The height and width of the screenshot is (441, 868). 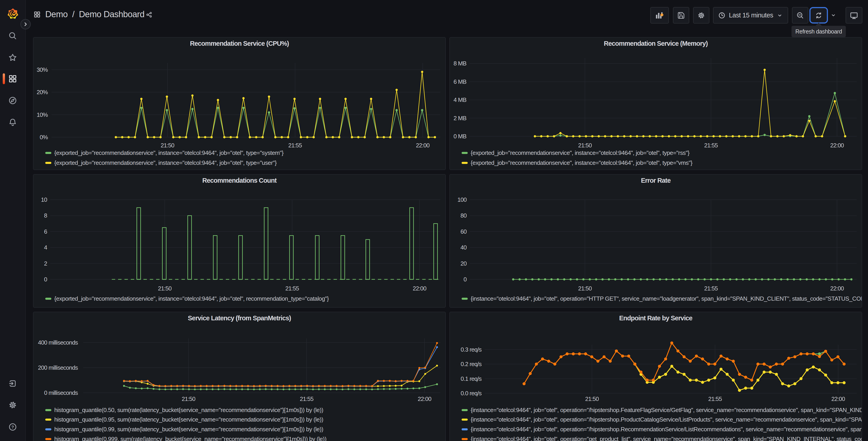 I want to click on svg-text: 6 MB, so click(x=460, y=82).